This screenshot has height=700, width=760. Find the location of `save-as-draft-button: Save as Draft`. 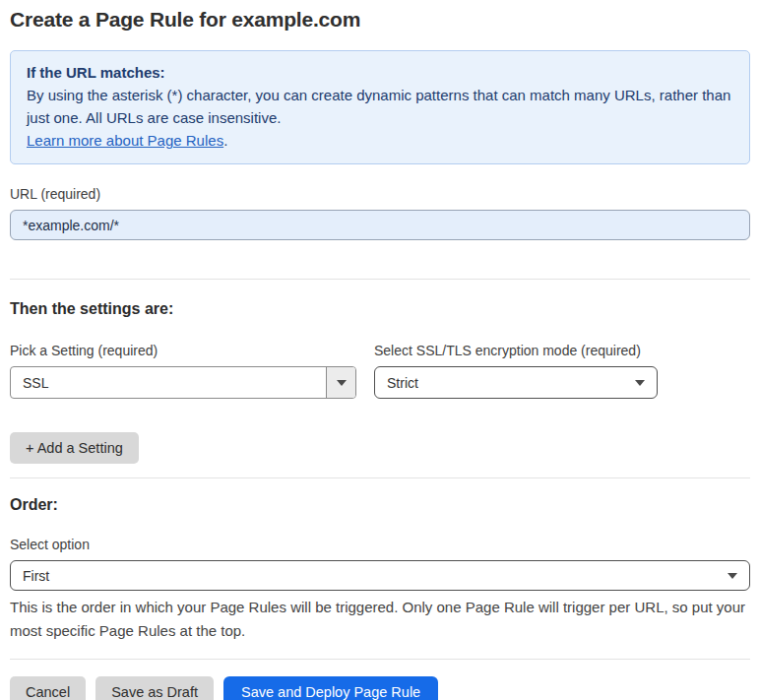

save-as-draft-button: Save as Draft is located at coordinates (155, 688).